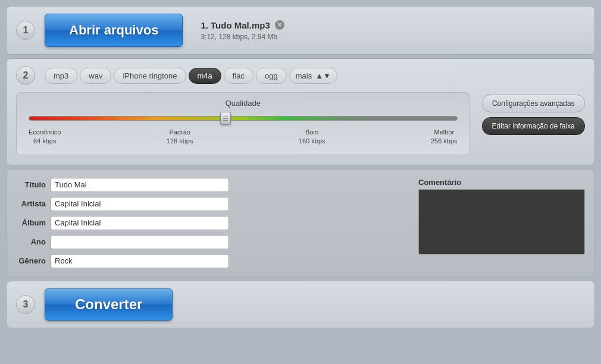  I want to click on format-tabs: mp3 wav iPhone ringtone m4a flac ogg mai…, so click(191, 76).